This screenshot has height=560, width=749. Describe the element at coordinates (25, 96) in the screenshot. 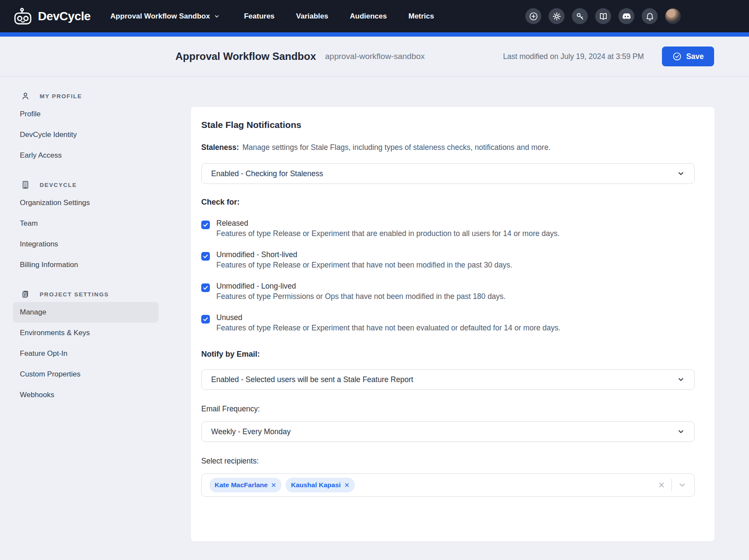

I see `person-icon` at that location.